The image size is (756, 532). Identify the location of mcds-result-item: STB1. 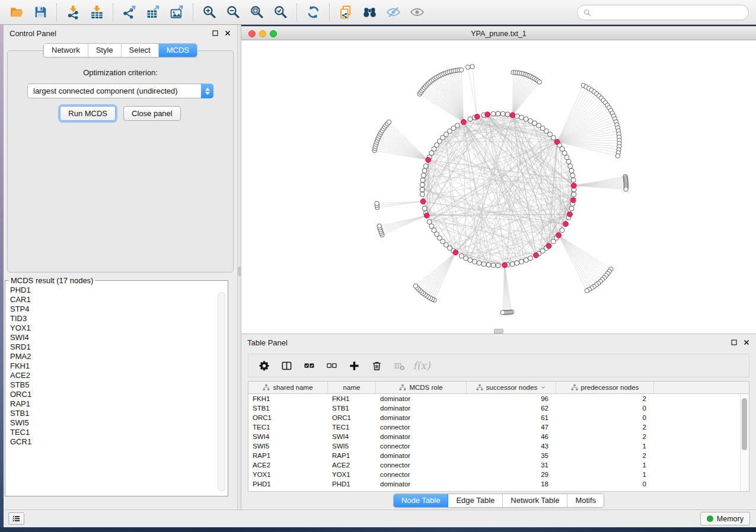
(119, 414).